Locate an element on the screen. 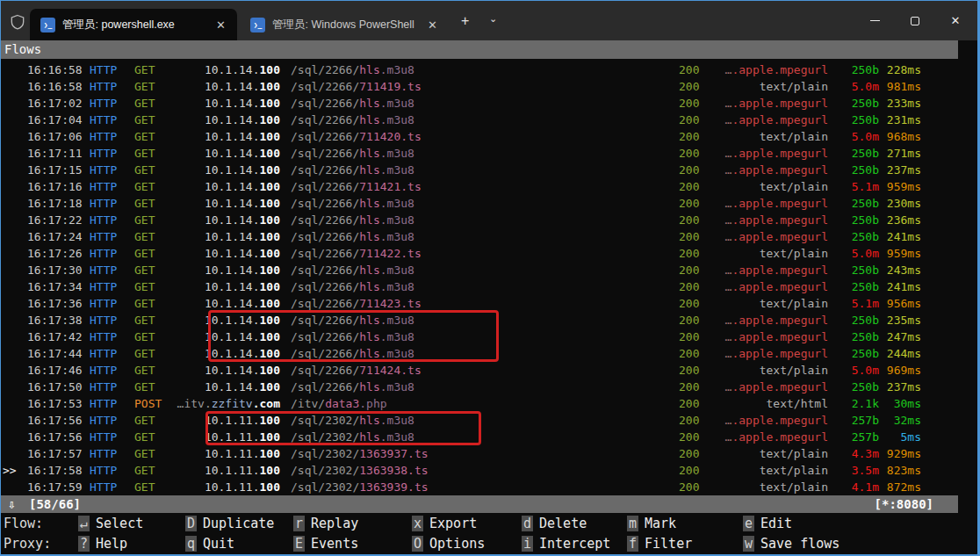 Image resolution: width=980 pixels, height=556 pixels. flow-row: 16:17:15HTTPGET10.1.14.100/sql/2266/hls.… is located at coordinates (479, 170).